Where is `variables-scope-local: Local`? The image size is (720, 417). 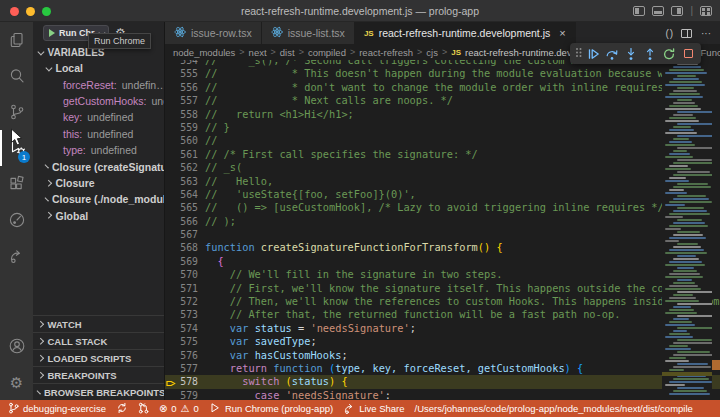 variables-scope-local: Local is located at coordinates (98, 68).